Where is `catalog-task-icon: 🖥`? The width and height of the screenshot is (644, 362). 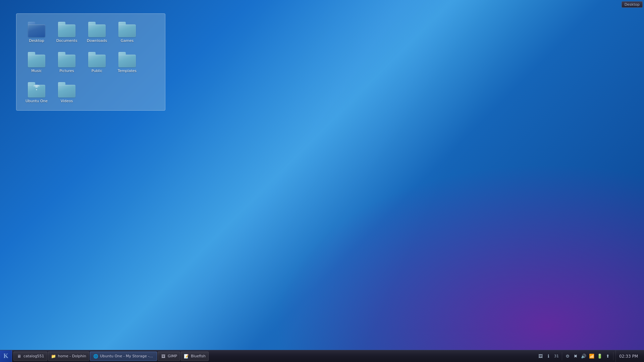
catalog-task-icon: 🖥 is located at coordinates (19, 356).